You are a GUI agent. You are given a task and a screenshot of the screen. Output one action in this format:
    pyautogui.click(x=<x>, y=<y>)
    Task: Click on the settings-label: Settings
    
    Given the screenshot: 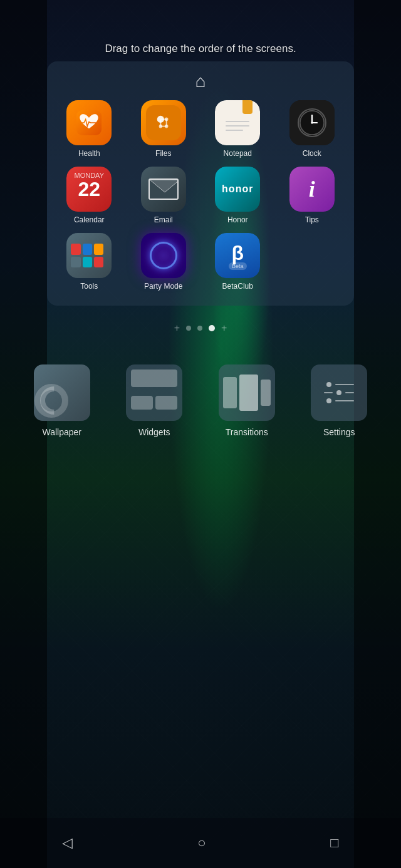 What is the action you would take?
    pyautogui.click(x=340, y=432)
    